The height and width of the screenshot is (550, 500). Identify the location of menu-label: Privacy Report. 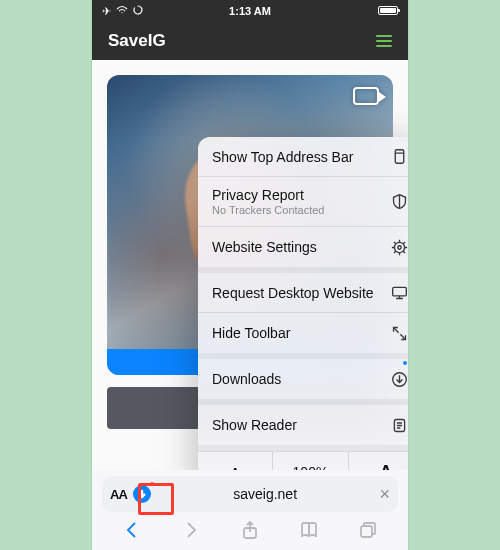
(300, 195).